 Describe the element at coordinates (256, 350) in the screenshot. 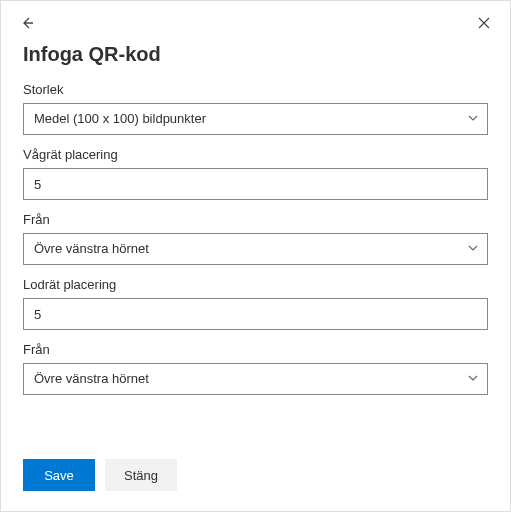

I see `vfrom-label: Från` at that location.